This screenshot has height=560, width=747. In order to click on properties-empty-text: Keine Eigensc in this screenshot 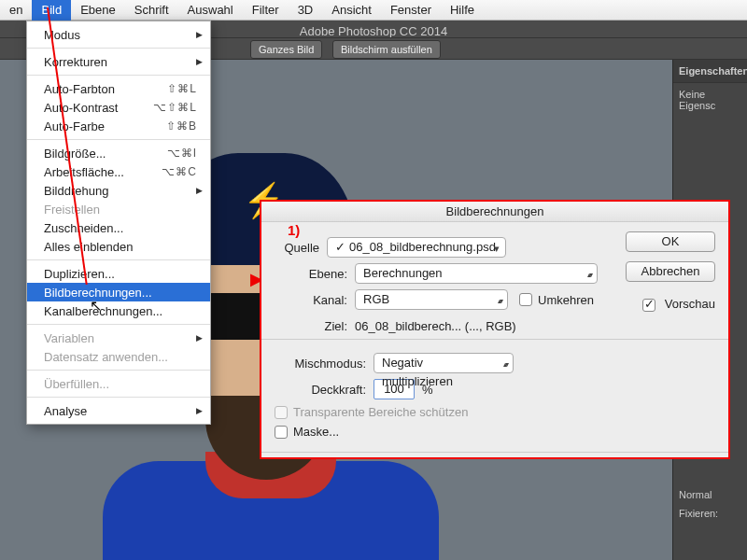, I will do `click(710, 100)`.